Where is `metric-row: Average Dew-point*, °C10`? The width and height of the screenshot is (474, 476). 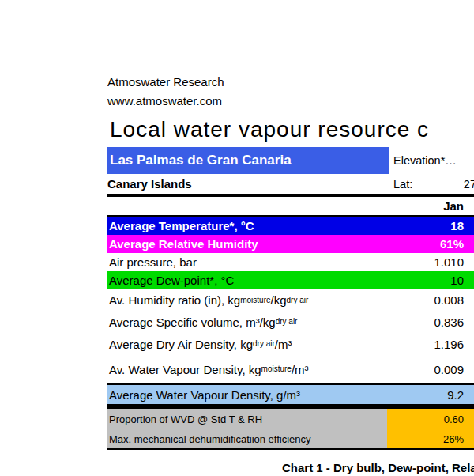 metric-row: Average Dew-point*, °C10 is located at coordinates (291, 280).